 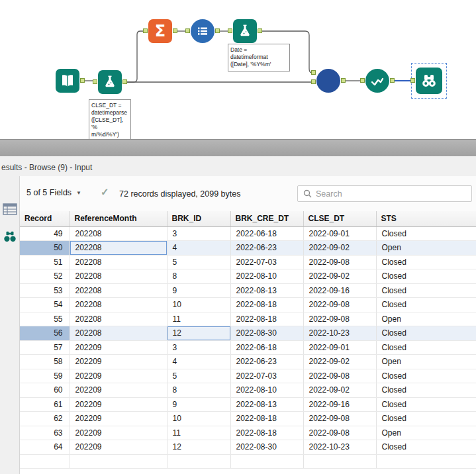 What do you see at coordinates (45, 305) in the screenshot?
I see `record-cell: 54` at bounding box center [45, 305].